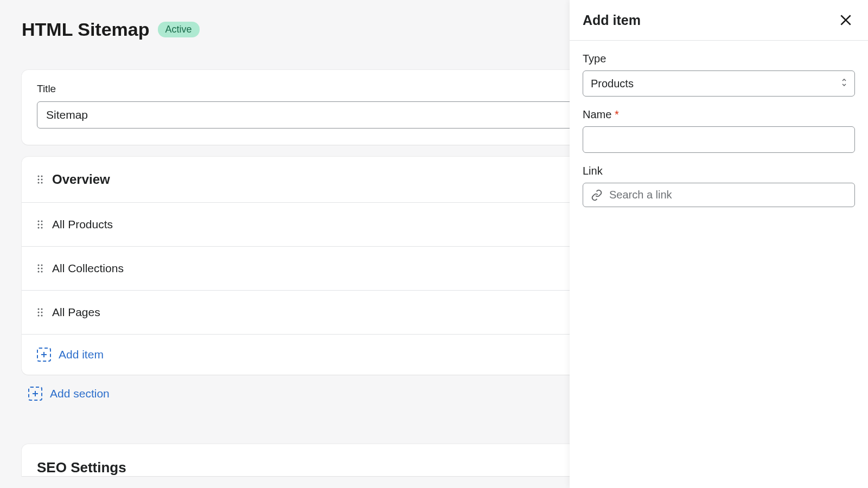  Describe the element at coordinates (597, 195) in the screenshot. I see `link-icon` at that location.